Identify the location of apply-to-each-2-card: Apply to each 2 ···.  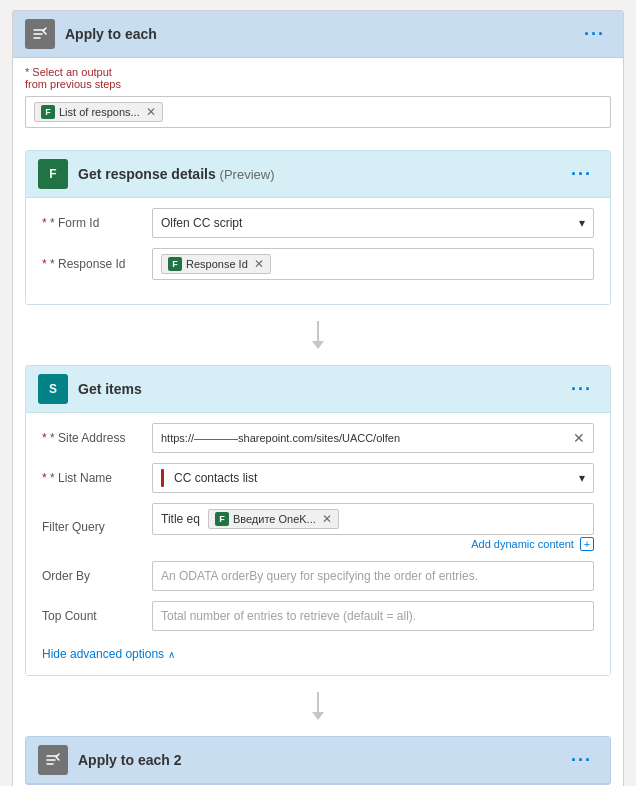
(318, 760).